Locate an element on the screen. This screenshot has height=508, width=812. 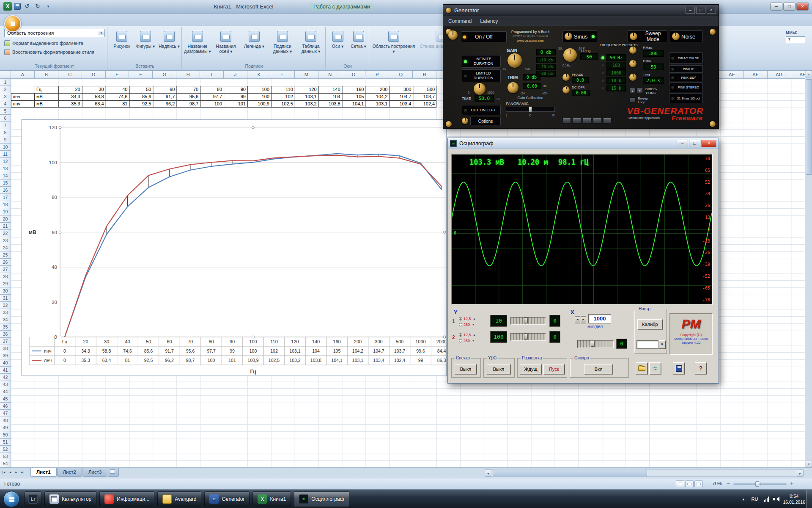
sync-toggle-button: Вкл is located at coordinates (598, 369).